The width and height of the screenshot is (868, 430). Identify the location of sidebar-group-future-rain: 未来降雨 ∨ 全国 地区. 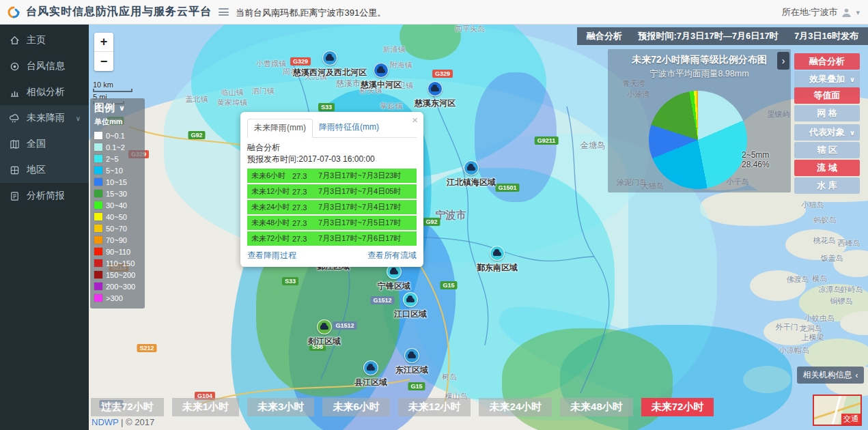
(44, 144).